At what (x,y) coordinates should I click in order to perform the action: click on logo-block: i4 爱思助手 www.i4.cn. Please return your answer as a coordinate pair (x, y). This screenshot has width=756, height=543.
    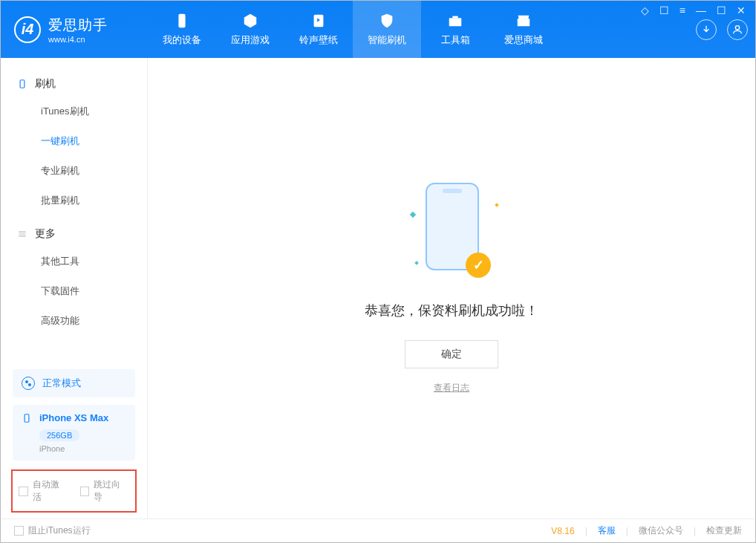
    Looking at the image, I should click on (81, 30).